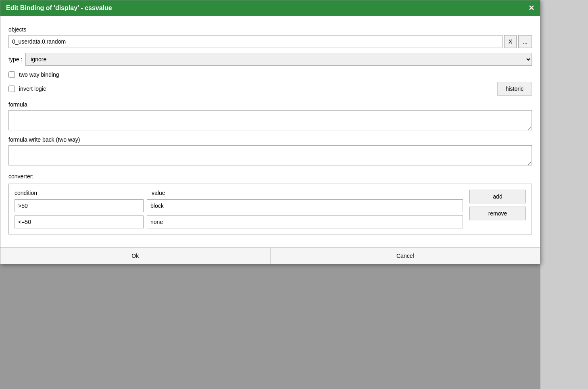  Describe the element at coordinates (270, 155) in the screenshot. I see `formula-writeback-section: formula write back (two way)` at that location.